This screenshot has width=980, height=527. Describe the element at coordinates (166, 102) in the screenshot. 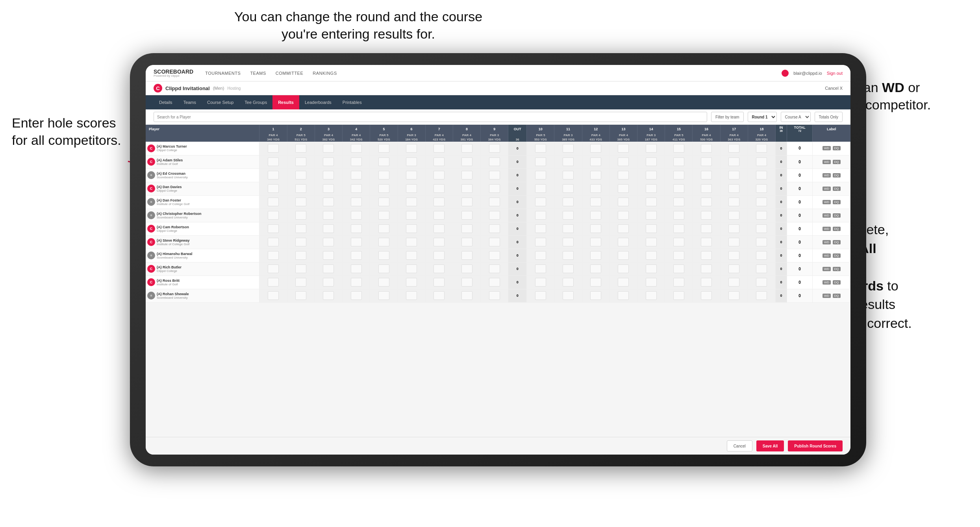

I see `tab-details: Details` at that location.